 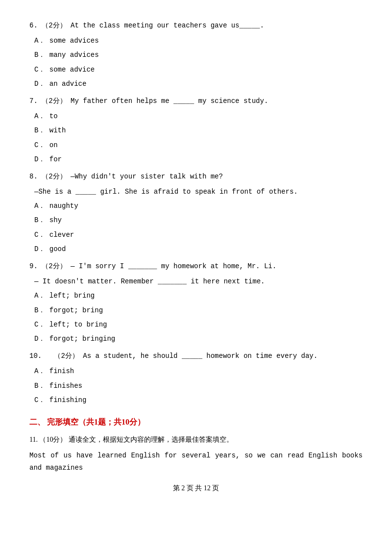 I want to click on q6-number: 6., so click(x=33, y=25).